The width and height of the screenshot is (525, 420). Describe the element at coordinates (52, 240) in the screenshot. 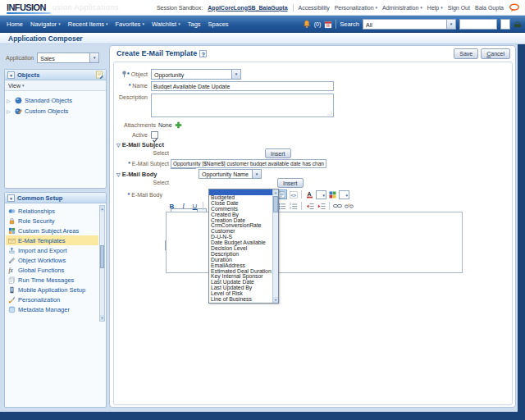

I see `sidebar-item-email-templates: E-Mail Templates` at that location.